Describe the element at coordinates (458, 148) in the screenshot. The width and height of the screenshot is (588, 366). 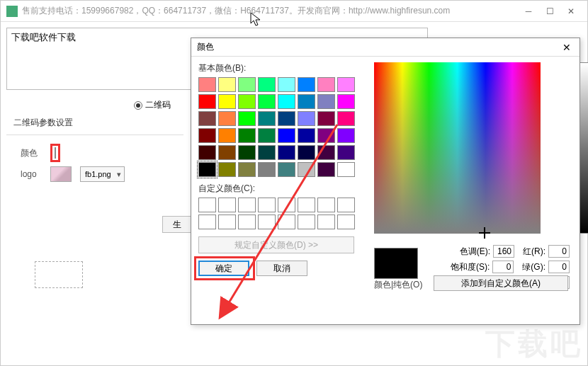
I see `color-gradient` at that location.